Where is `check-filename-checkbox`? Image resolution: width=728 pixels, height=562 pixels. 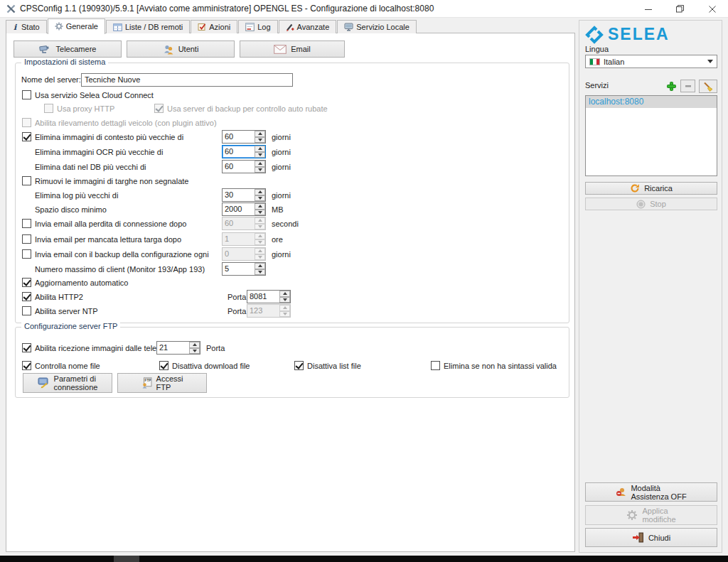
check-filename-checkbox is located at coordinates (27, 365).